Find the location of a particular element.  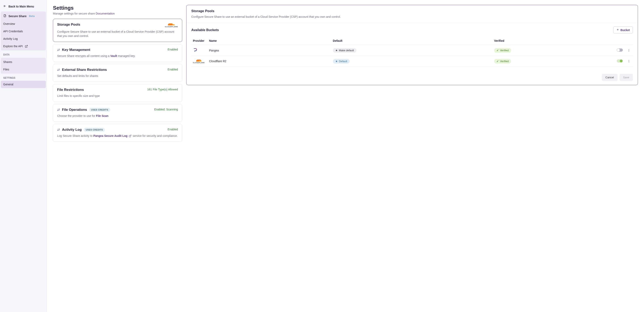

card-desc: Choose the provider to use for File Scan is located at coordinates (118, 116).